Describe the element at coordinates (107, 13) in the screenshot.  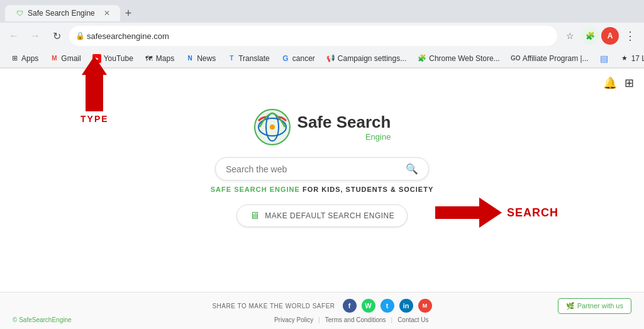
I see `tab-close: ✕` at that location.